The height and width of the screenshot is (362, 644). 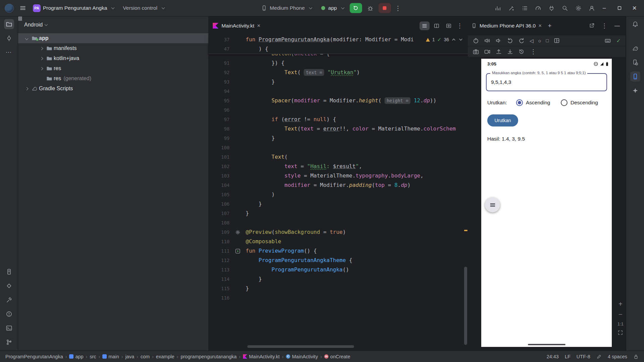 I want to click on editor-more-options-icon: ⋮, so click(x=460, y=26).